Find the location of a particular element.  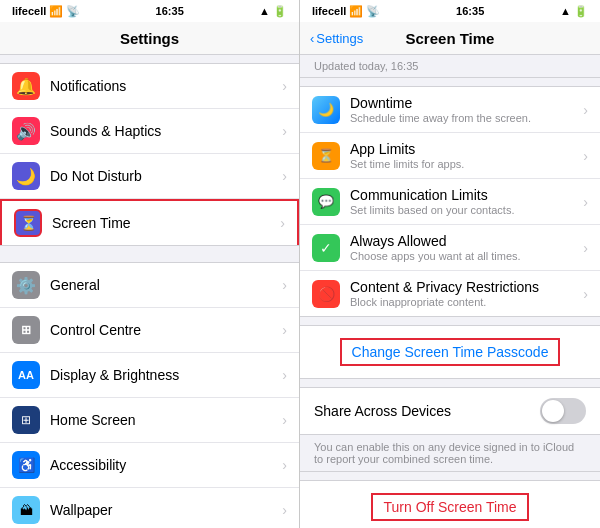

right-time: 16:35 is located at coordinates (470, 11).